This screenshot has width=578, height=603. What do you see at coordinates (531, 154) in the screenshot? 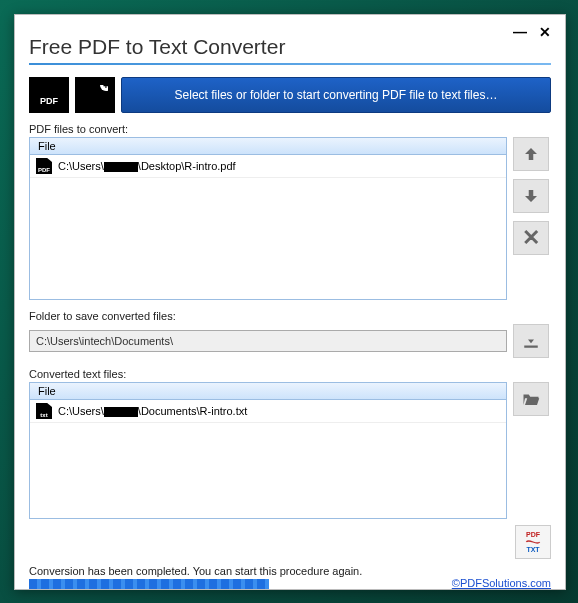
I see `arrow-up-icon` at bounding box center [531, 154].